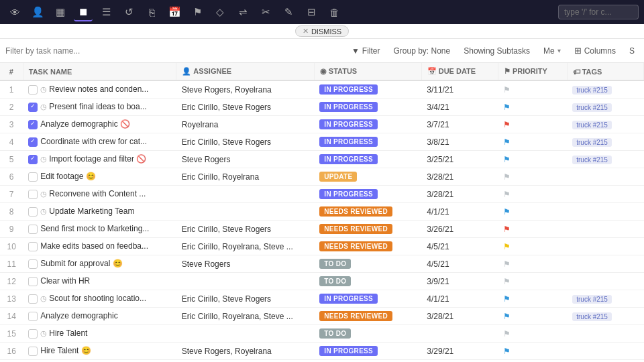 This screenshot has width=644, height=362. Describe the element at coordinates (44, 194) in the screenshot. I see `task-type-icon: ◷` at that location.